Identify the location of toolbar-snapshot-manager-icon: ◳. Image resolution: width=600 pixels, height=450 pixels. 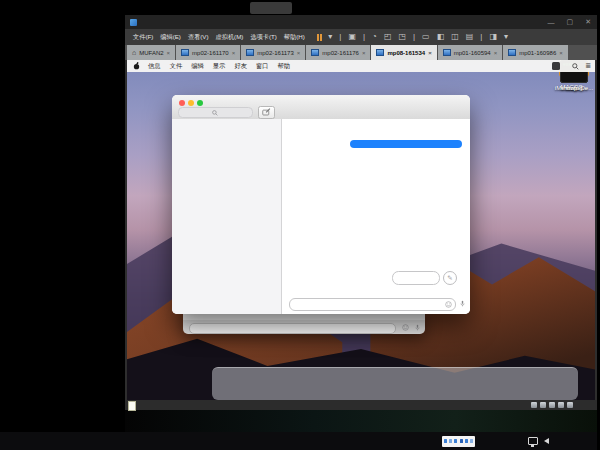
(402, 37).